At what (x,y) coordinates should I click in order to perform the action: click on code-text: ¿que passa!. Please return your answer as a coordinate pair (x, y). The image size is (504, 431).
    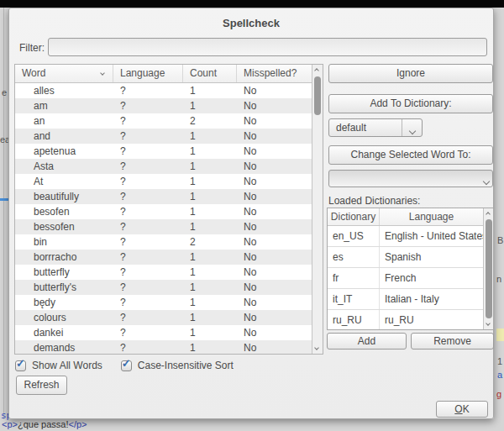
    Looking at the image, I should click on (44, 424).